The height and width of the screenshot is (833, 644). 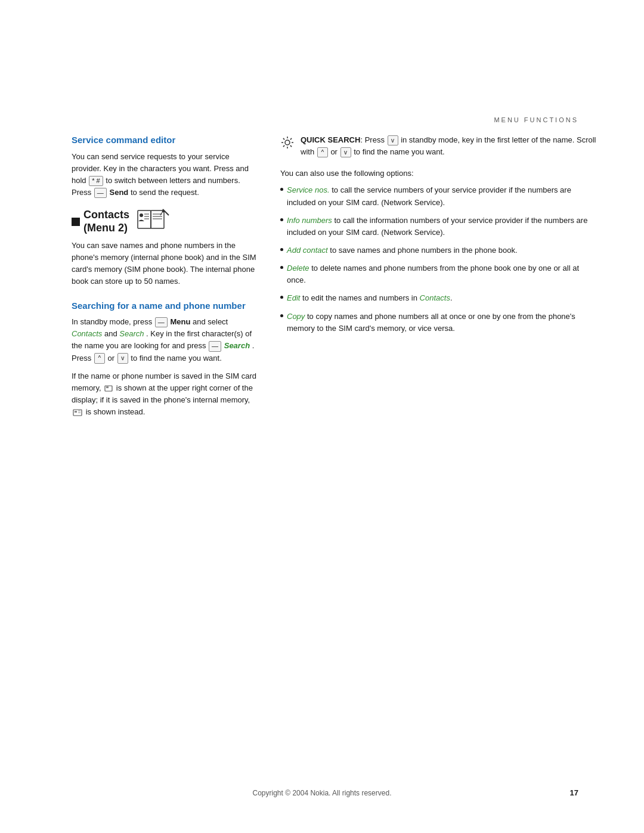 I want to click on contacts-body: You can save names and phone numbers in …, so click(x=164, y=264).